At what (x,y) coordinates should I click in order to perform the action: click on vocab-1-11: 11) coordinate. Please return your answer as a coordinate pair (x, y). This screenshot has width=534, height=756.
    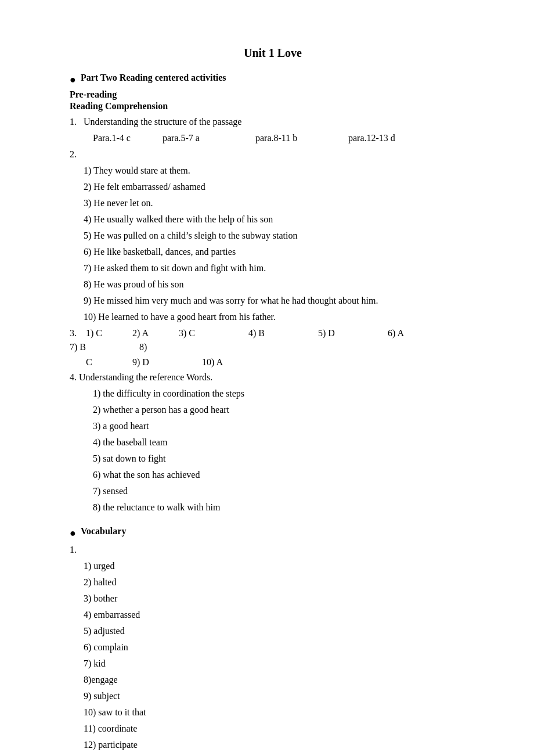
    Looking at the image, I should click on (280, 729).